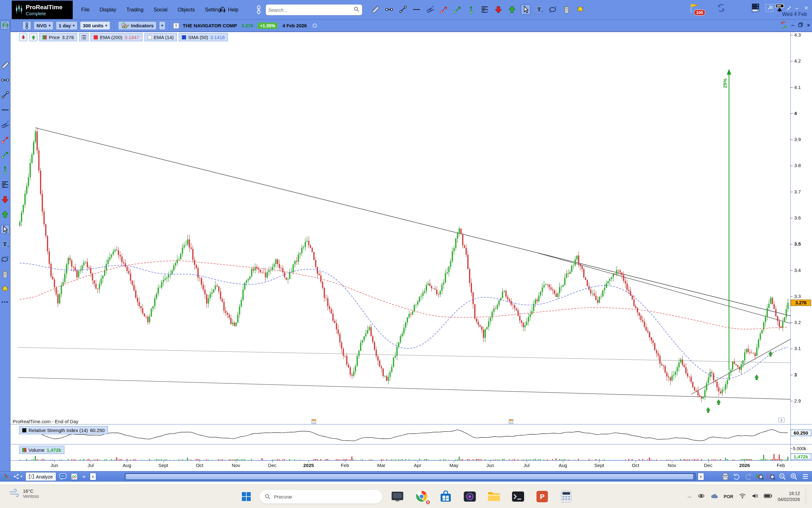 Image resolution: width=812 pixels, height=508 pixels. Describe the element at coordinates (229, 10) in the screenshot. I see `menu-help: Help` at that location.